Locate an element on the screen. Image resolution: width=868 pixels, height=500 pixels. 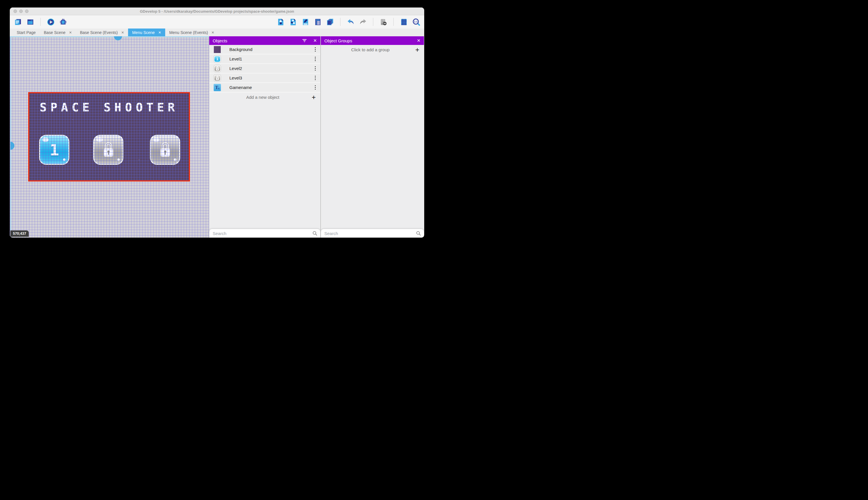
scene-properties-button is located at coordinates (30, 22).